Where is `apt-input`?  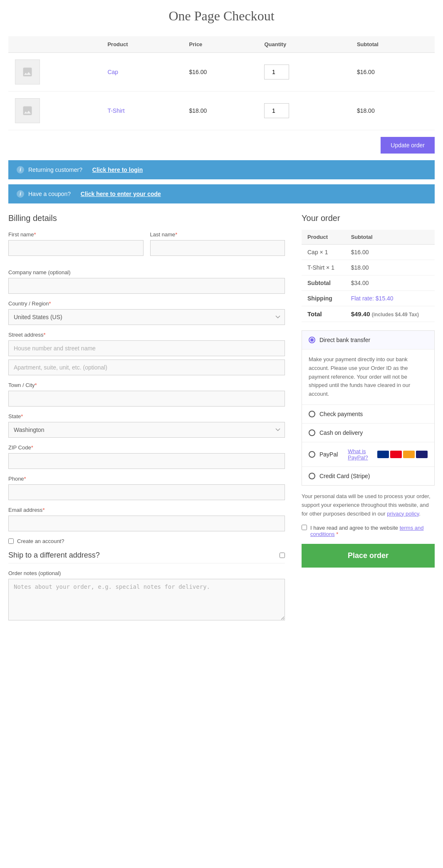 apt-input is located at coordinates (146, 367).